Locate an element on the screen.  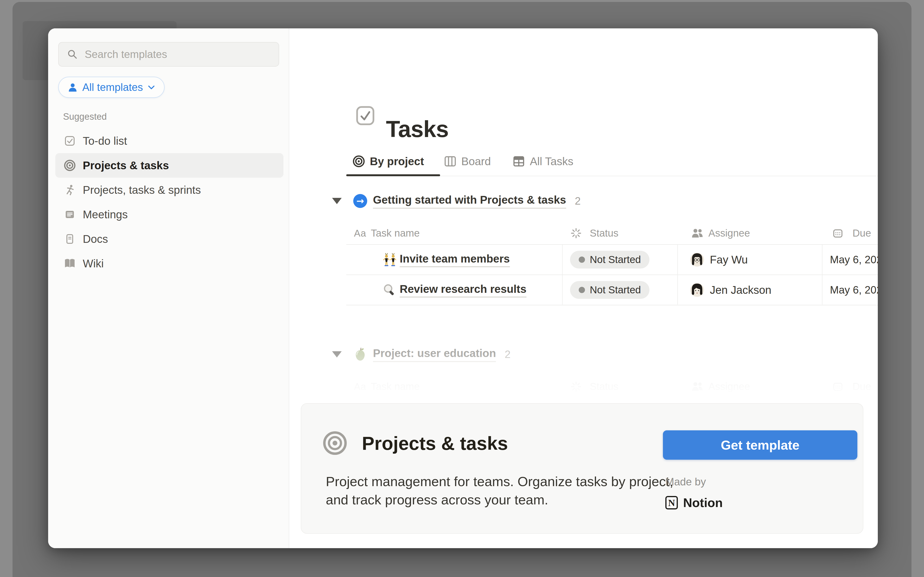
search-templates-box is located at coordinates (169, 54).